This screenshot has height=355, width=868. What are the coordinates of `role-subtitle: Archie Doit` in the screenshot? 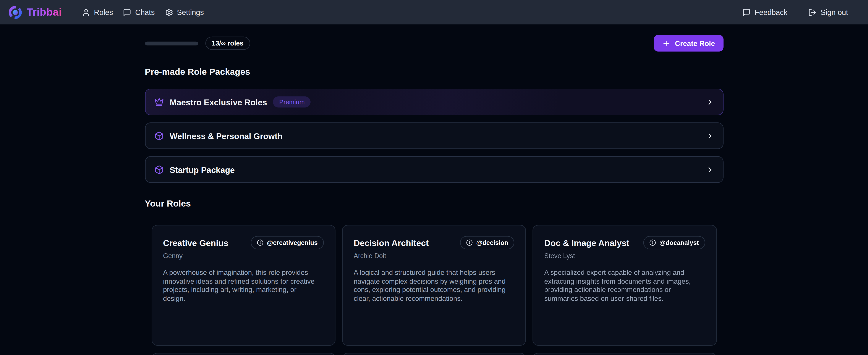 It's located at (434, 256).